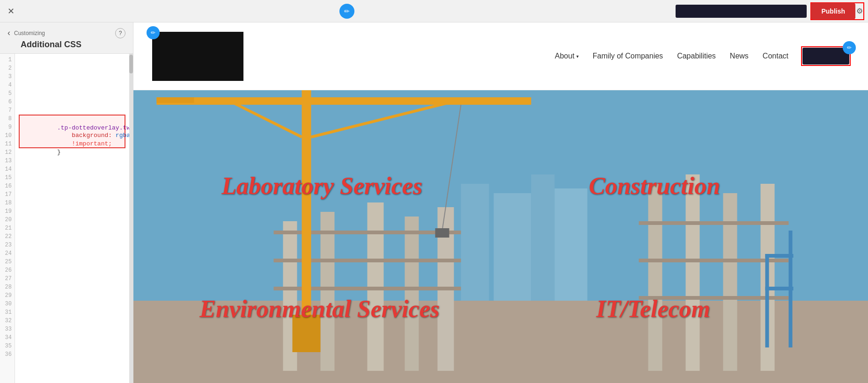  What do you see at coordinates (93, 128) in the screenshot?
I see `css-selector: .tp-dottedoverlay.twoxtwo` at bounding box center [93, 128].